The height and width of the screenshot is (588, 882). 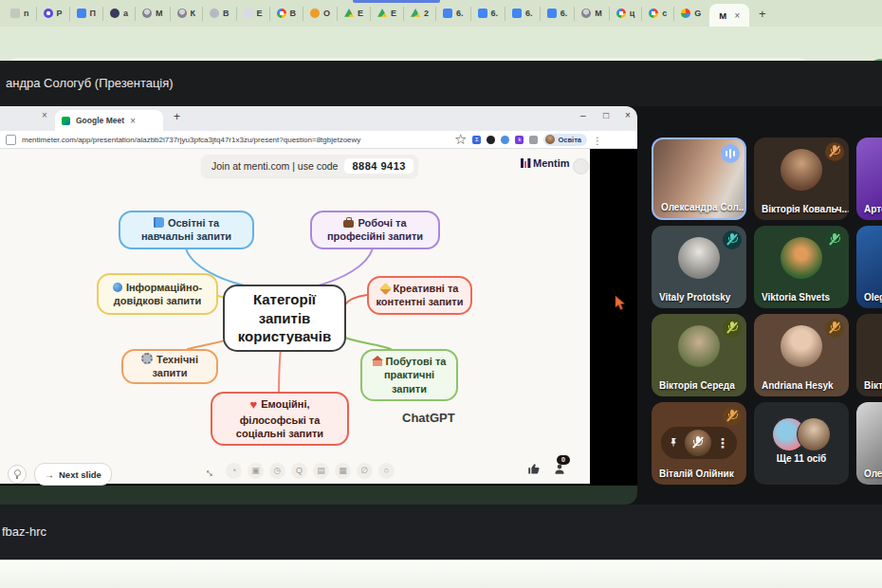 I want to click on drive-favicon, so click(x=349, y=13).